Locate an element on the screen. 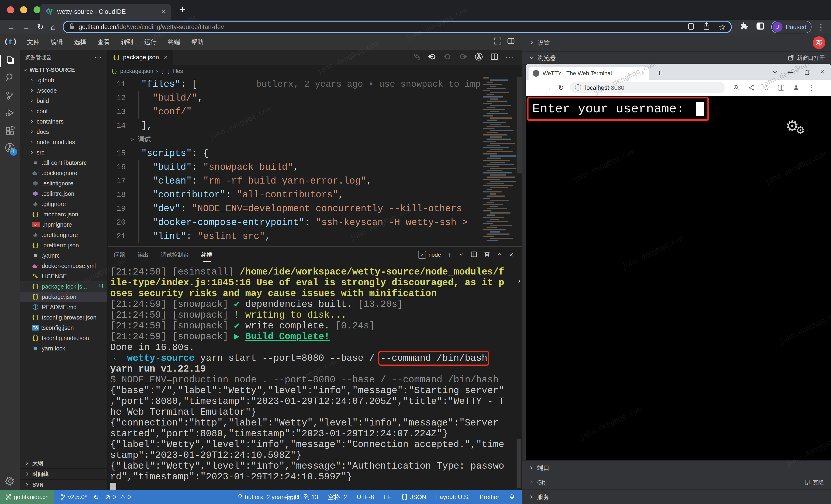  right-section-端口: 端口 is located at coordinates (677, 468).